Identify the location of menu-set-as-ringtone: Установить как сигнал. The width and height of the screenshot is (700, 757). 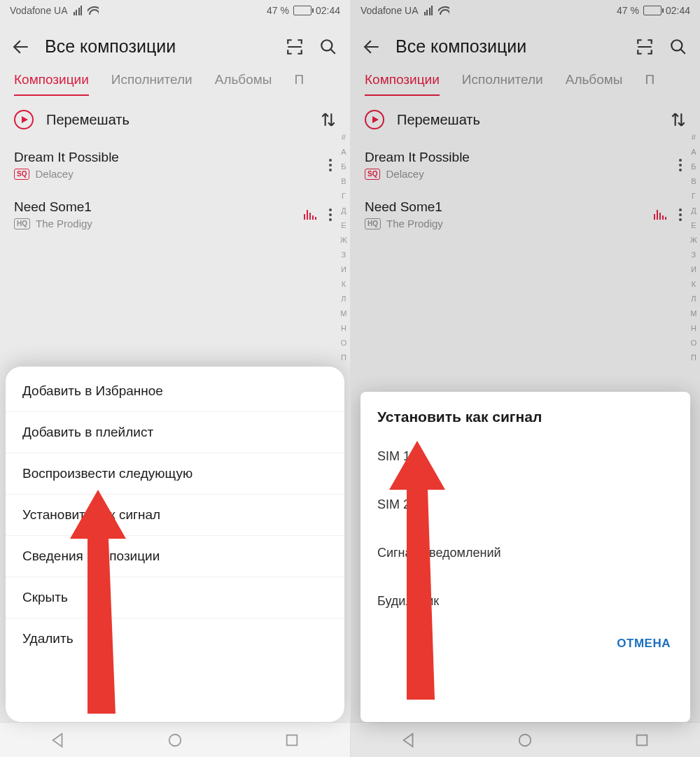
(175, 515).